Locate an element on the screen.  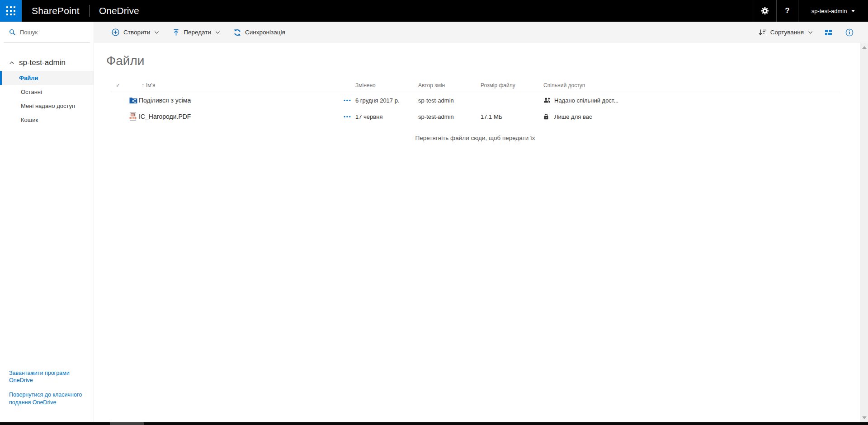
sidebar-item-label: Останні is located at coordinates (32, 92).